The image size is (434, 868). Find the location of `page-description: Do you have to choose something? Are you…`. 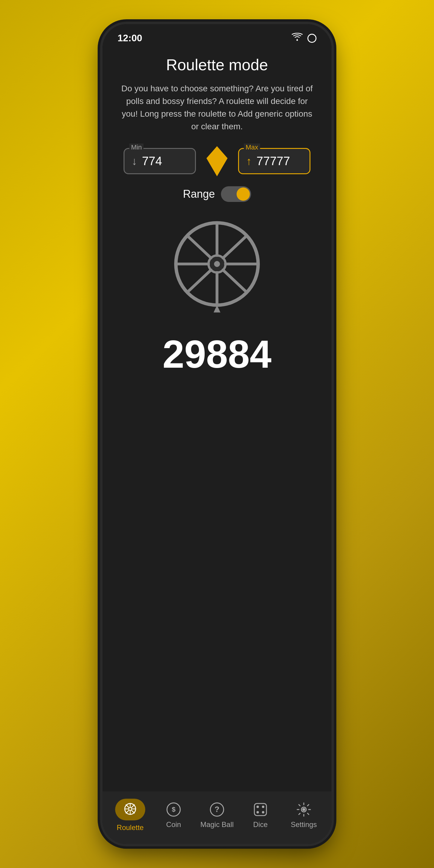

page-description: Do you have to choose something? Are you… is located at coordinates (217, 107).